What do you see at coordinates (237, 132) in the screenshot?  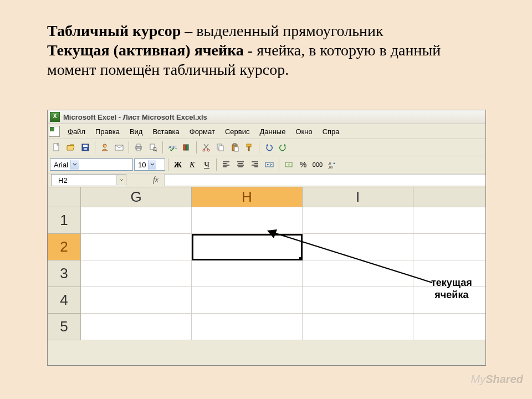 I see `menu-tools: Сервис` at bounding box center [237, 132].